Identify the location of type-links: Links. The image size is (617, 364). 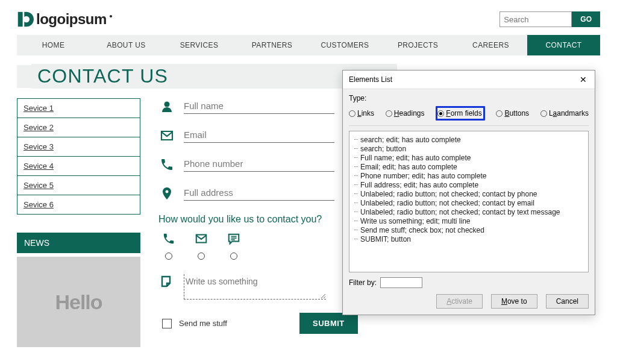
(362, 113).